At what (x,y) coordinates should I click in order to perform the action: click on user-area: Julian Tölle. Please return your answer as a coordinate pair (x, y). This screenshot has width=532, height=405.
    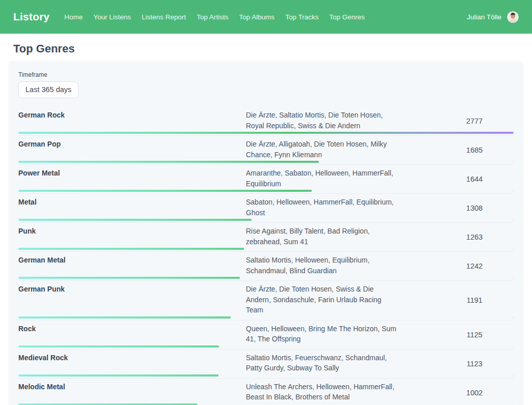
    Looking at the image, I should click on (493, 17).